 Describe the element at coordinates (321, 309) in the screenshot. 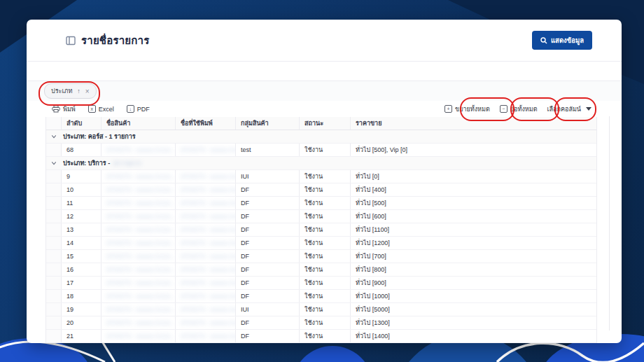

I see `table-row: 19DF00078 - ผผผผผ Docto...DF00078 - ผผผผ…` at that location.